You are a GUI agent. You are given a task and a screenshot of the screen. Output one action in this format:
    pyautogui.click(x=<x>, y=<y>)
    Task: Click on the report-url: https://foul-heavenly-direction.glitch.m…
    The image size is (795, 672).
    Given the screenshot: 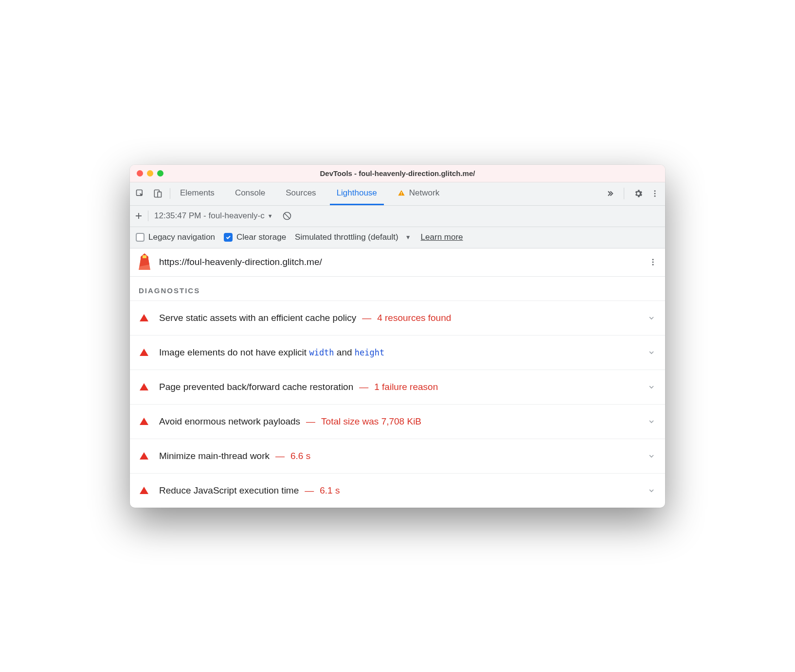 What is the action you would take?
    pyautogui.click(x=400, y=262)
    